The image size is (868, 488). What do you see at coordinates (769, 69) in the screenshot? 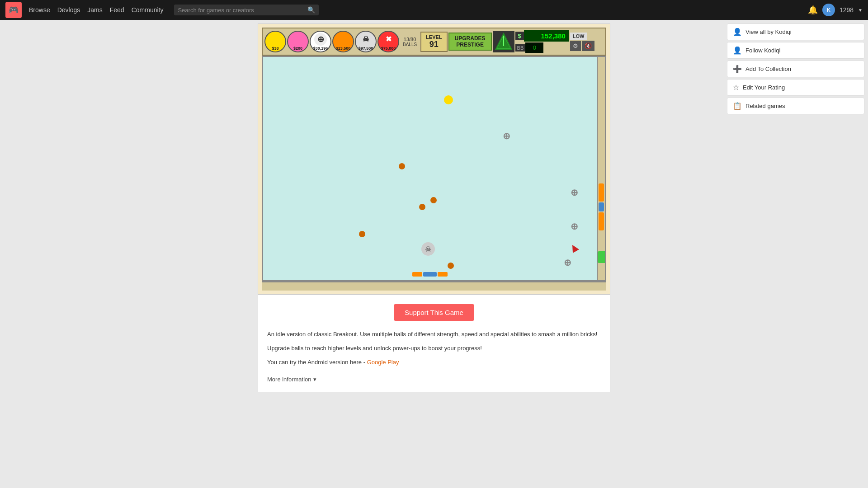
I see `add-collection-label: Add To Collection` at bounding box center [769, 69].